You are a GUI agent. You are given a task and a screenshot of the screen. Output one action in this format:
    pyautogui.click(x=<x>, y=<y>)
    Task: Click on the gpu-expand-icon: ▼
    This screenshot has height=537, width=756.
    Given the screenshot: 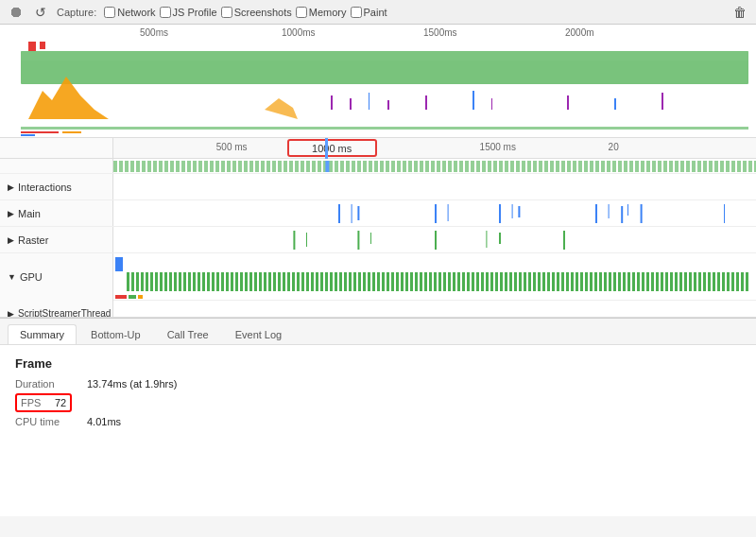 What is the action you would take?
    pyautogui.click(x=11, y=277)
    